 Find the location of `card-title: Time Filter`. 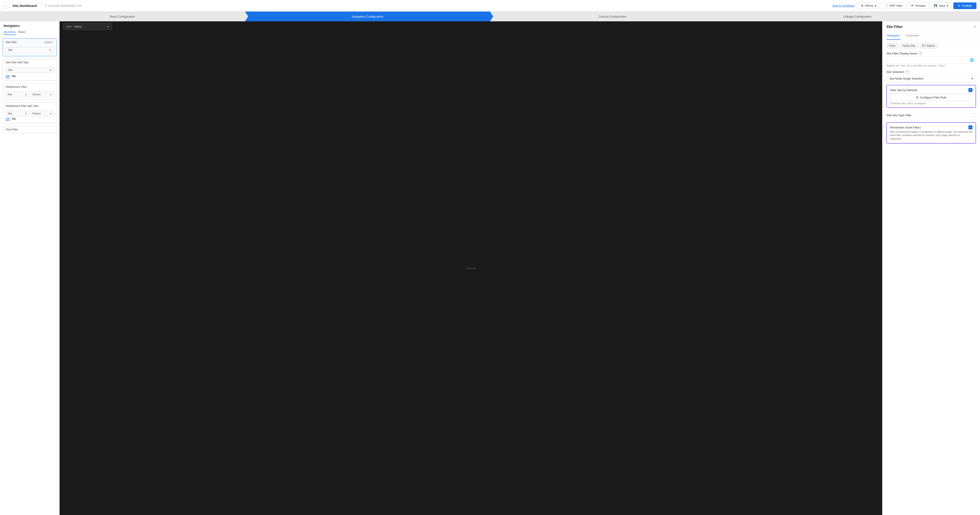

card-title: Time Filter is located at coordinates (12, 130).